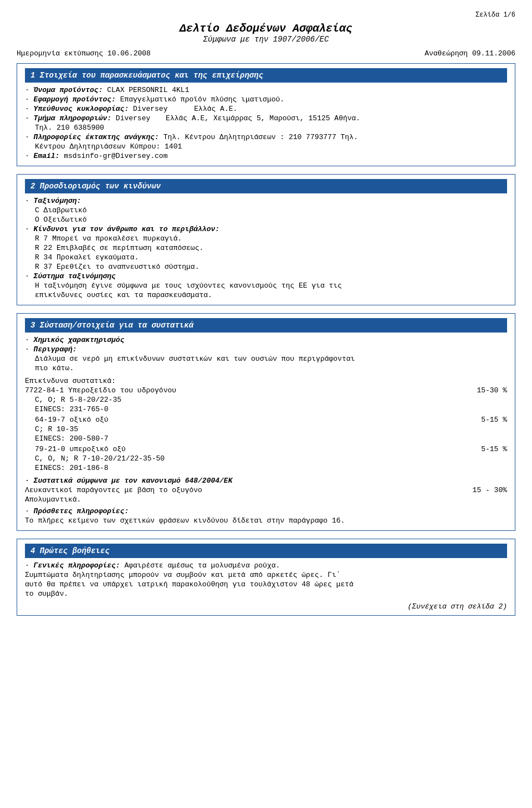 Image resolution: width=532 pixels, height=808 pixels. I want to click on desc-line2: πιο κάτω., so click(266, 368).